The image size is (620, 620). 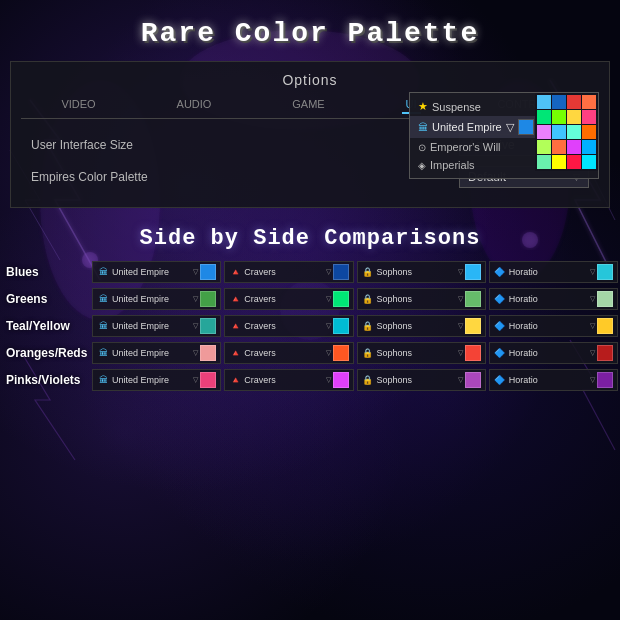 What do you see at coordinates (47, 299) in the screenshot?
I see `greens-label: Greens` at bounding box center [47, 299].